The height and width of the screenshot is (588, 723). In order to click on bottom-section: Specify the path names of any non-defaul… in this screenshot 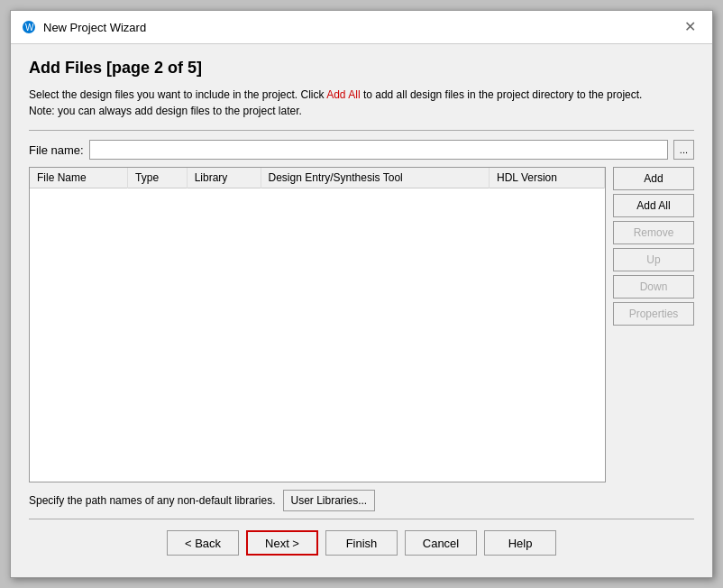, I will do `click(362, 501)`.